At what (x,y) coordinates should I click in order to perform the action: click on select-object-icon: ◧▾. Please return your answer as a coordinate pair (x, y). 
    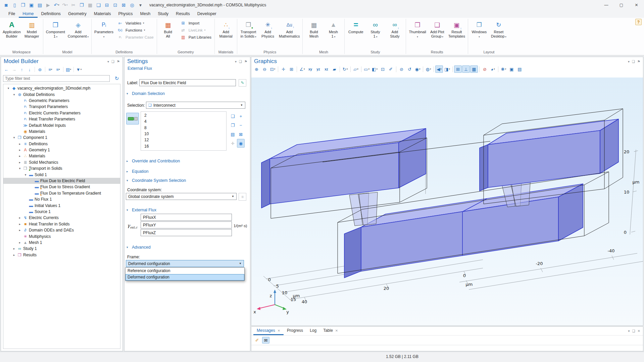
    Looking at the image, I should click on (375, 69).